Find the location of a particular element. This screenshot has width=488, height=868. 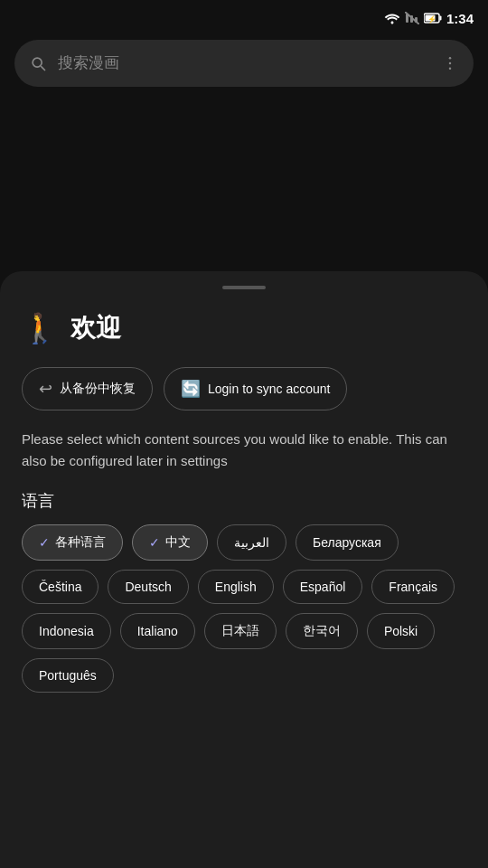

language-label: العربية is located at coordinates (251, 542).